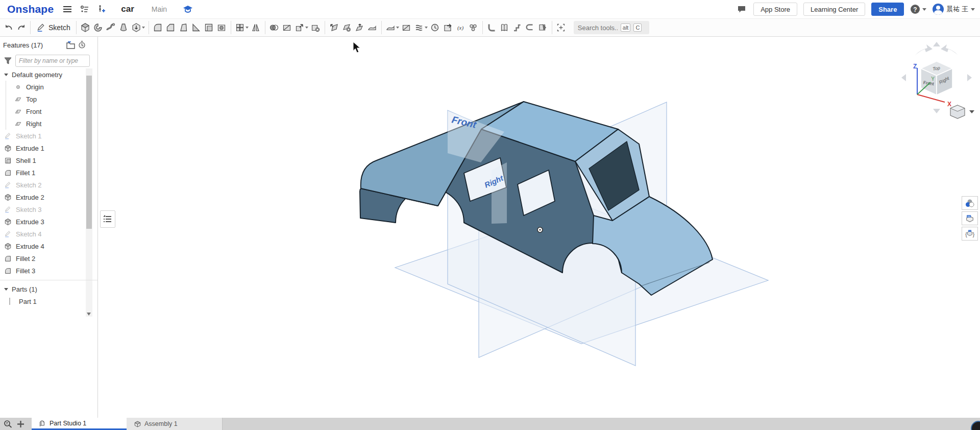  What do you see at coordinates (53, 28) in the screenshot?
I see `sketch-button: Sketch` at bounding box center [53, 28].